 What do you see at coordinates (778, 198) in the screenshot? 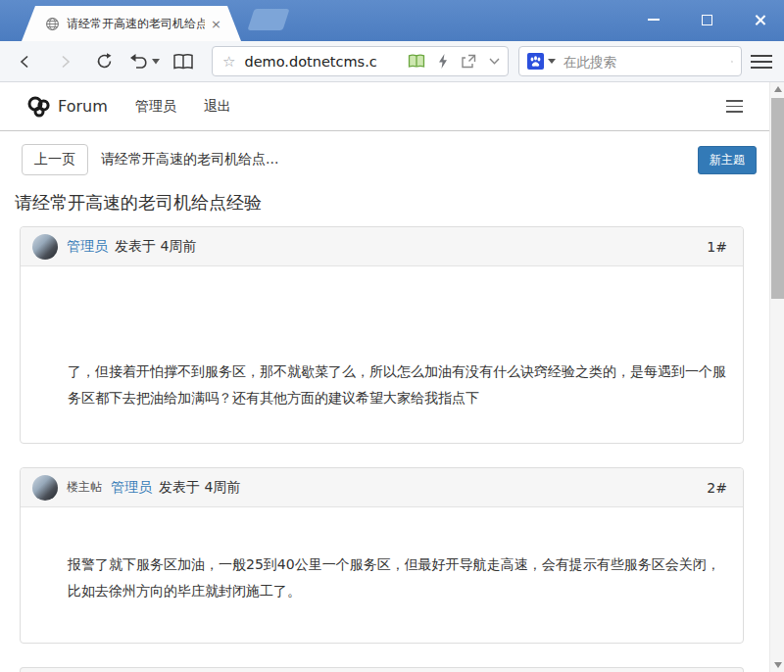
I see `scrollbar-thumb` at bounding box center [778, 198].